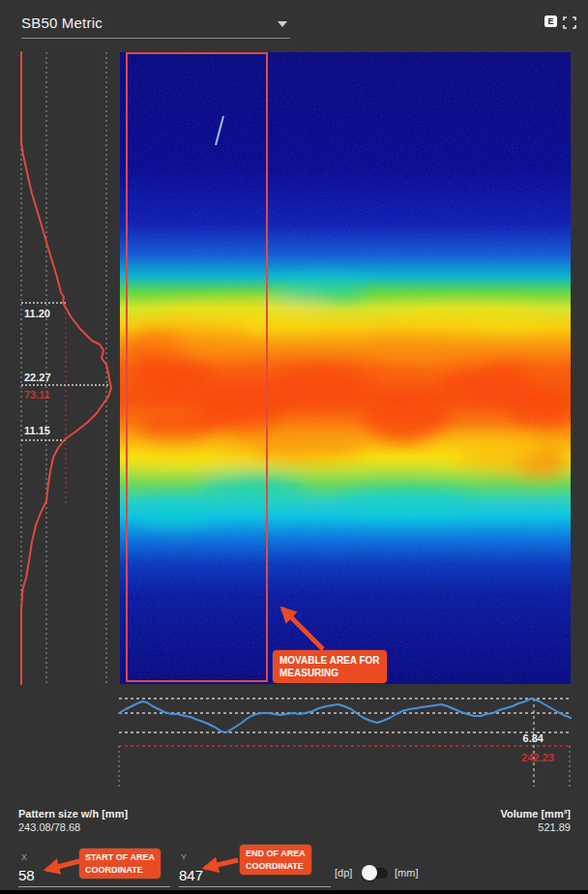 The width and height of the screenshot is (588, 894). What do you see at coordinates (66, 368) in the screenshot?
I see `vertical-profile-curve` at bounding box center [66, 368].